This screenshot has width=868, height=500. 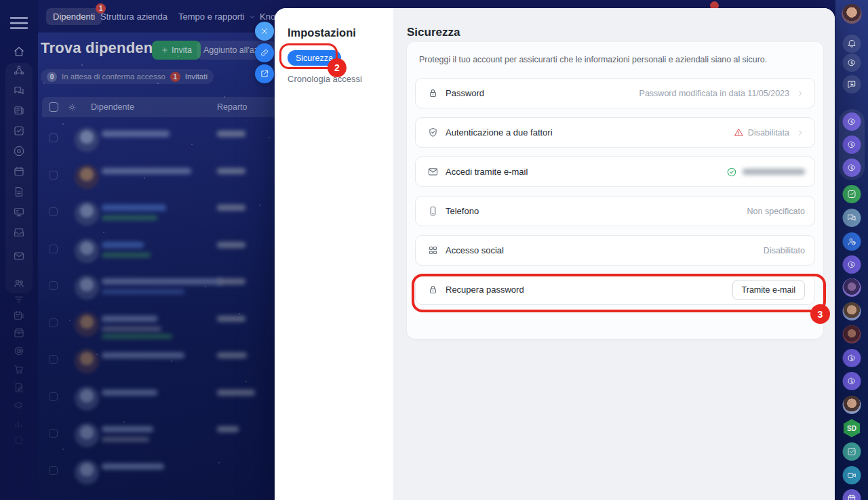 I want to click on rail-icon-cart, so click(x=19, y=369).